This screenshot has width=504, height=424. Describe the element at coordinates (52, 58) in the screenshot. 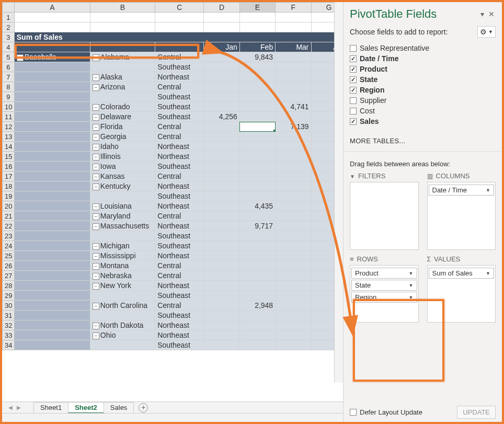

I see `cell: −Baseballs` at that location.